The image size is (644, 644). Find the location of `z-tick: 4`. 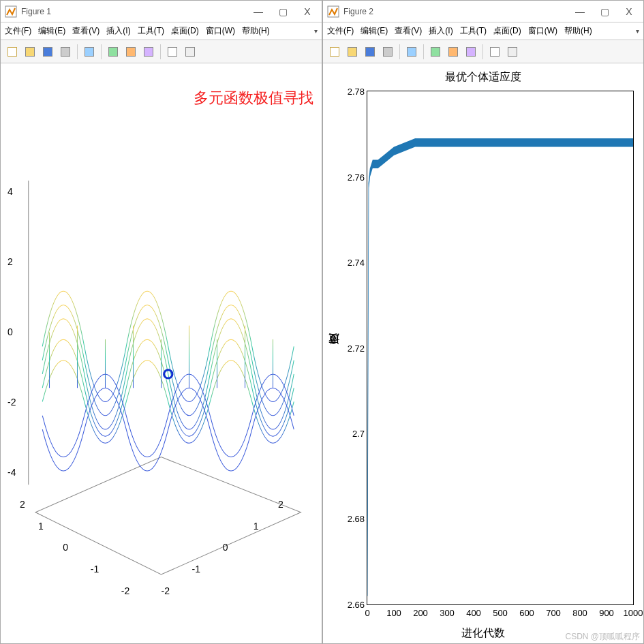

z-tick: 4 is located at coordinates (10, 191).